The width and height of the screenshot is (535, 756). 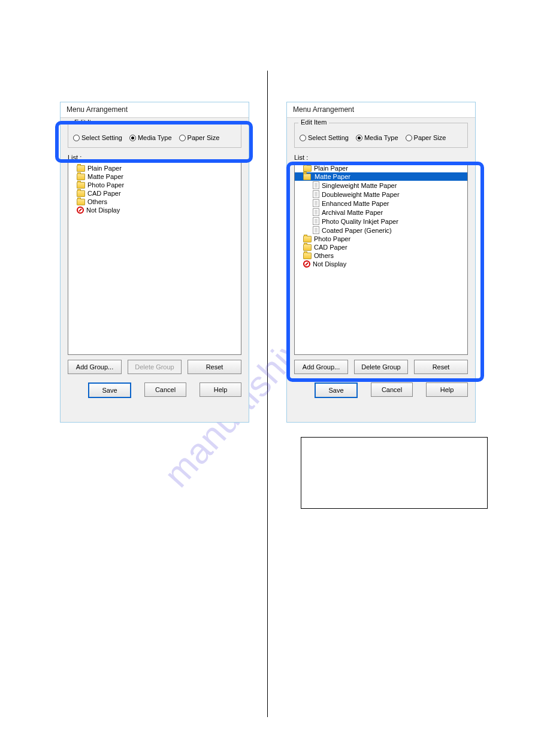 What do you see at coordinates (359, 186) in the screenshot?
I see `tree-item-label: Singleweight Matte Paper` at bounding box center [359, 186].